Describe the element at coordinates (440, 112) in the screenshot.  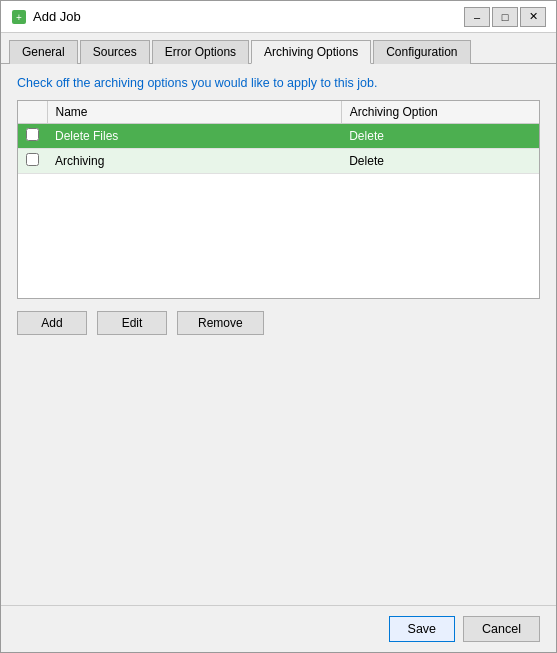
I see `col-header-option: Archiving Option` at that location.